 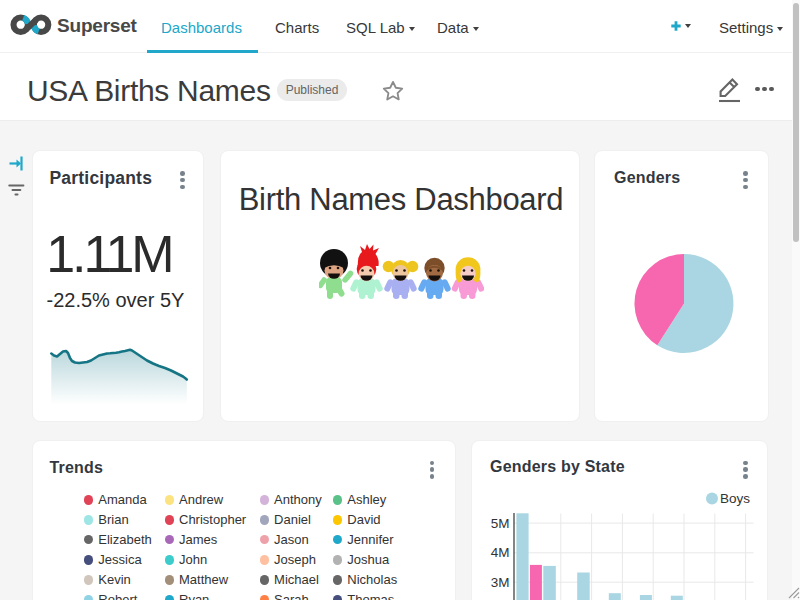 I want to click on svg-text: 5M, so click(x=500, y=524).